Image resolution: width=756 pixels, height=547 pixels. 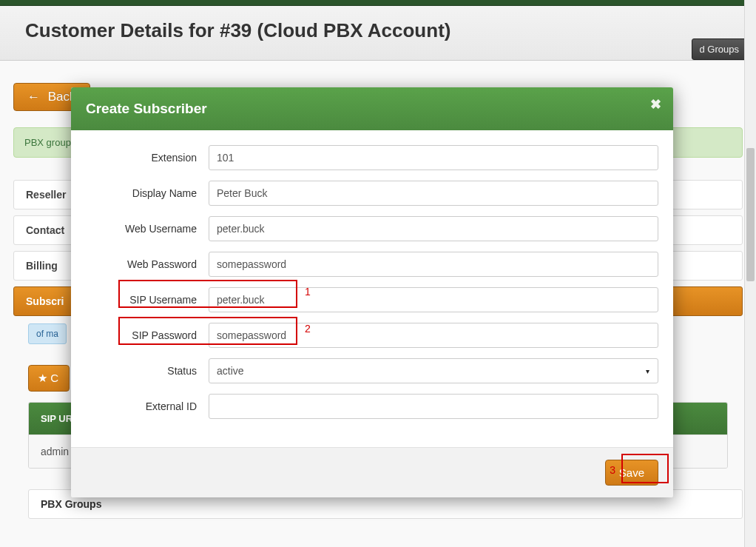 What do you see at coordinates (365, 300) in the screenshot?
I see `row-sip-username: SIP Username` at bounding box center [365, 300].